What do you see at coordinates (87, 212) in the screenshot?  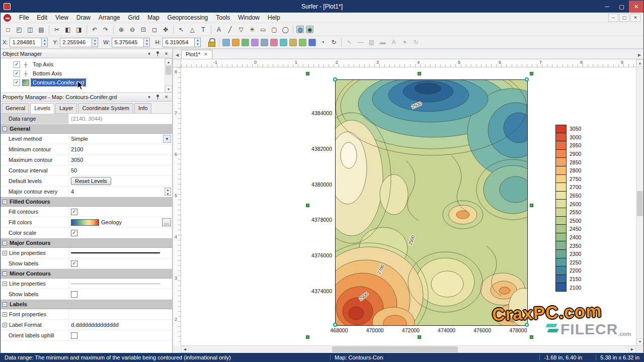 I see `prop-row-fill-contours: Fill contours ✓` at bounding box center [87, 212].